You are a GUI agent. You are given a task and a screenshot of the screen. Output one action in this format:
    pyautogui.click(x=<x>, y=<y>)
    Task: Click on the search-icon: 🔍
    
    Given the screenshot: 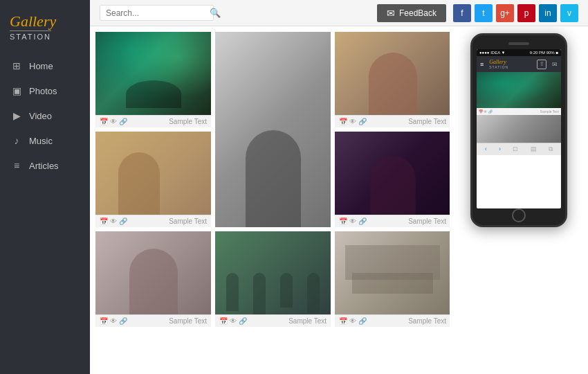 What is the action you would take?
    pyautogui.click(x=215, y=12)
    